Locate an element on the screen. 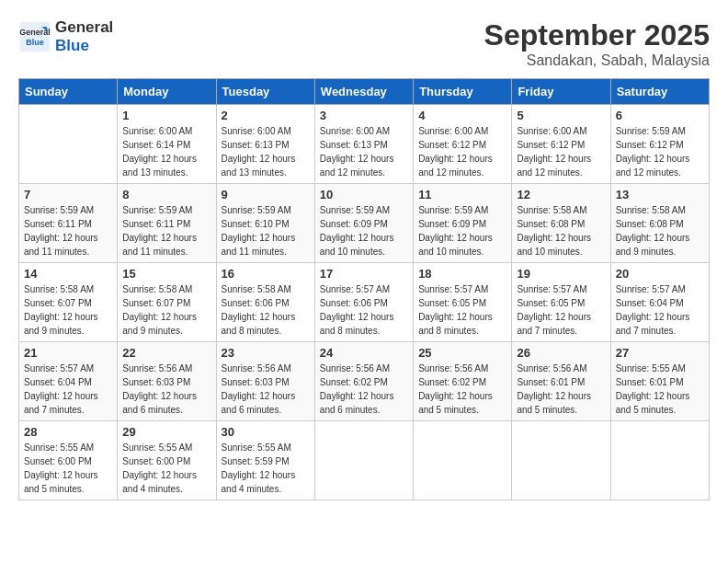 The image size is (728, 563). day-cell: 21Sunrise: 5:57 AMSunset: 6:04 PMDayligh… is located at coordinates (68, 382).